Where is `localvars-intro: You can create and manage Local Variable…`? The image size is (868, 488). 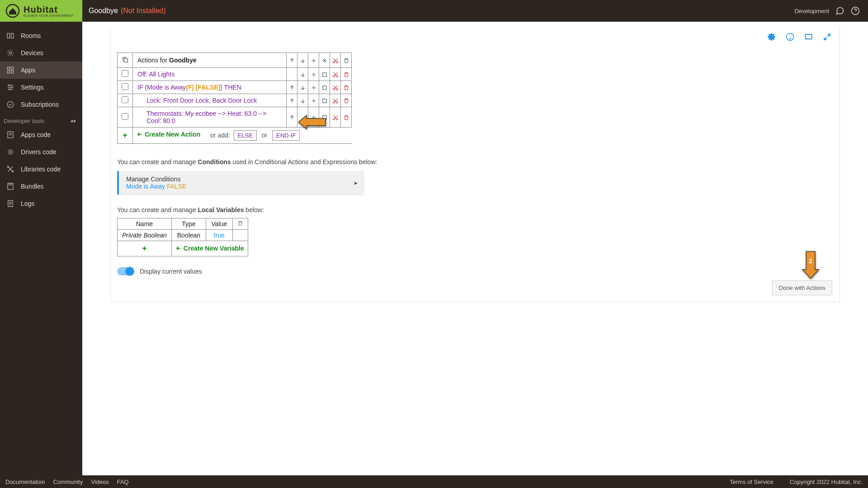 localvars-intro: You can create and manage Local Variable… is located at coordinates (475, 210).